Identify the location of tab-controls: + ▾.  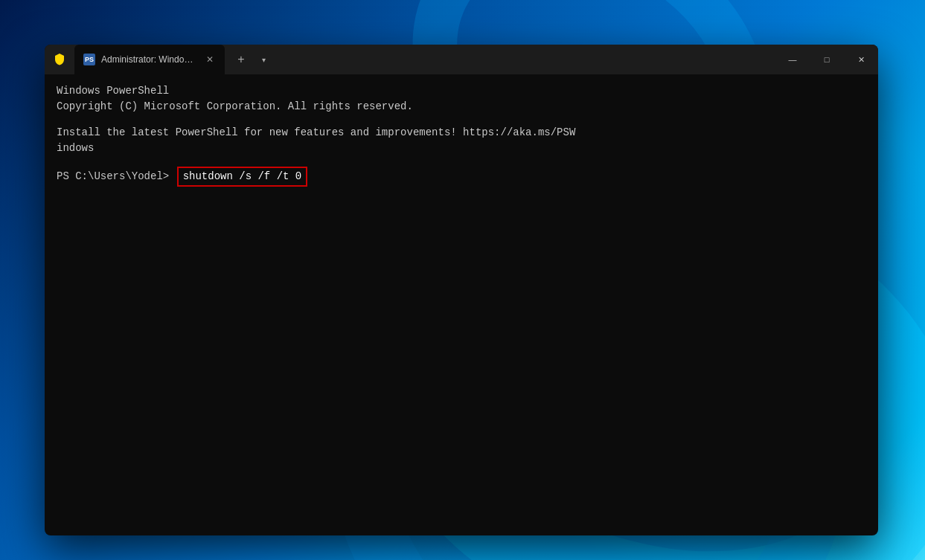
(252, 59).